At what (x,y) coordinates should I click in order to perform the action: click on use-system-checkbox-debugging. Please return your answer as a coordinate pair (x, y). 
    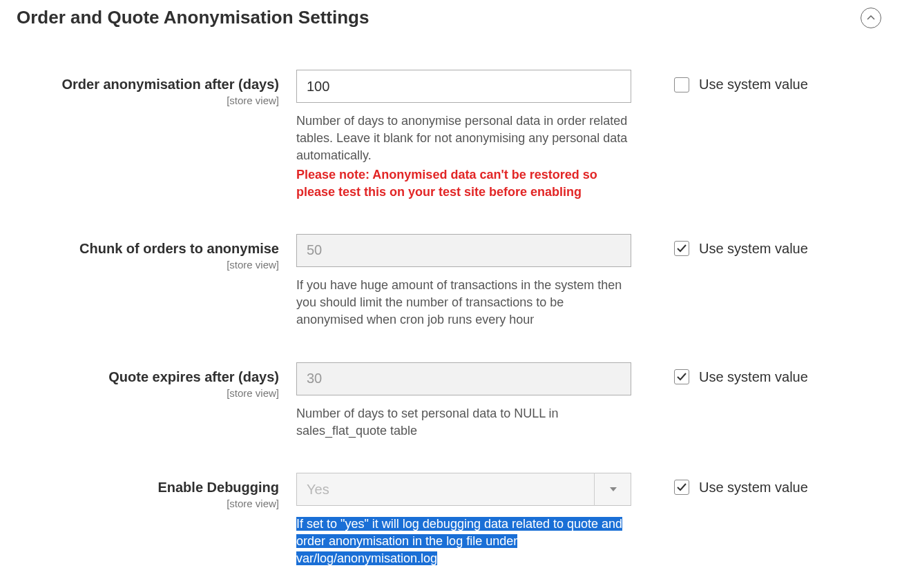
    Looking at the image, I should click on (682, 487).